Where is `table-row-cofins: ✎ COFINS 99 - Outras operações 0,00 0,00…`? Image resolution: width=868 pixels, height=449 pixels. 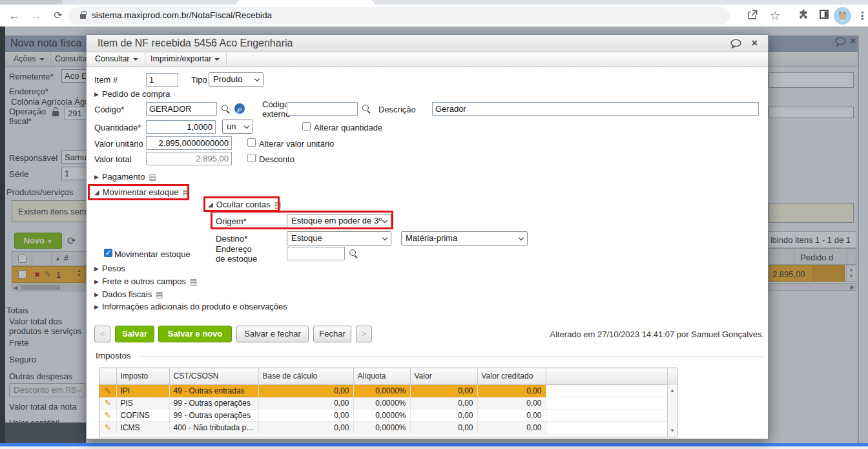
table-row-cofins: ✎ COFINS 99 - Outras operações 0,00 0,00… is located at coordinates (384, 415).